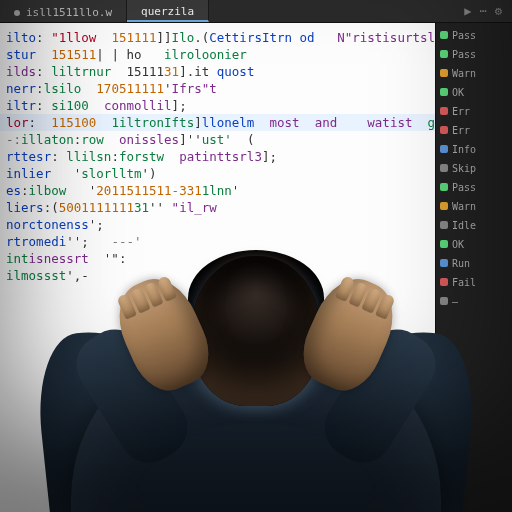 This screenshot has width=512, height=512. What do you see at coordinates (464, 150) in the screenshot?
I see `status-text: Info` at bounding box center [464, 150].